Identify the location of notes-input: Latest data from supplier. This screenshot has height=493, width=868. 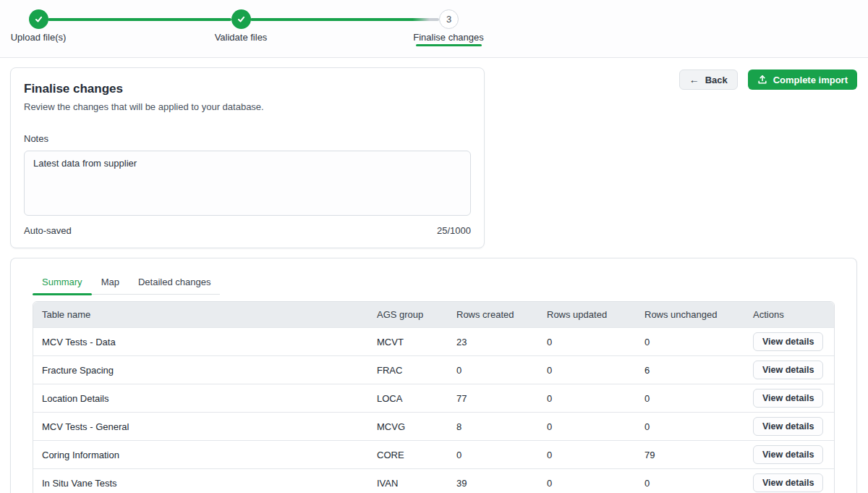
(247, 183).